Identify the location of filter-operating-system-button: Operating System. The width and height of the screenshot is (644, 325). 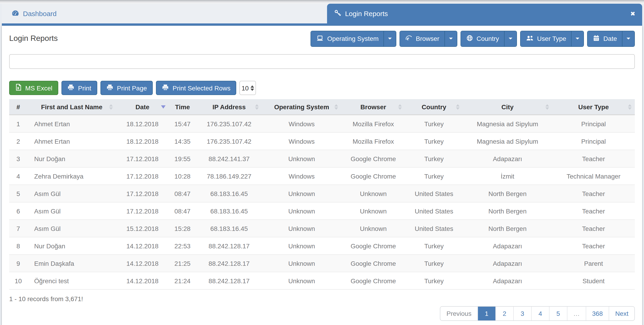
(348, 39).